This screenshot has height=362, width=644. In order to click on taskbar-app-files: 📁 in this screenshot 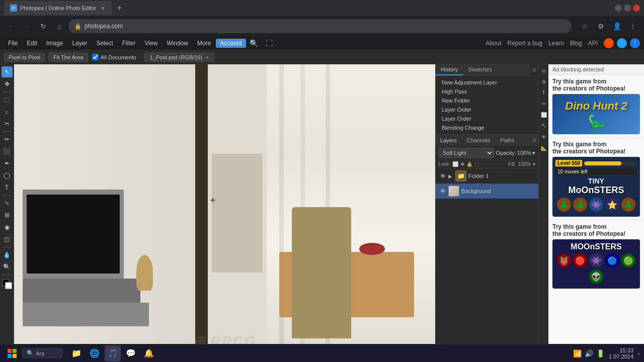, I will do `click(76, 353)`.